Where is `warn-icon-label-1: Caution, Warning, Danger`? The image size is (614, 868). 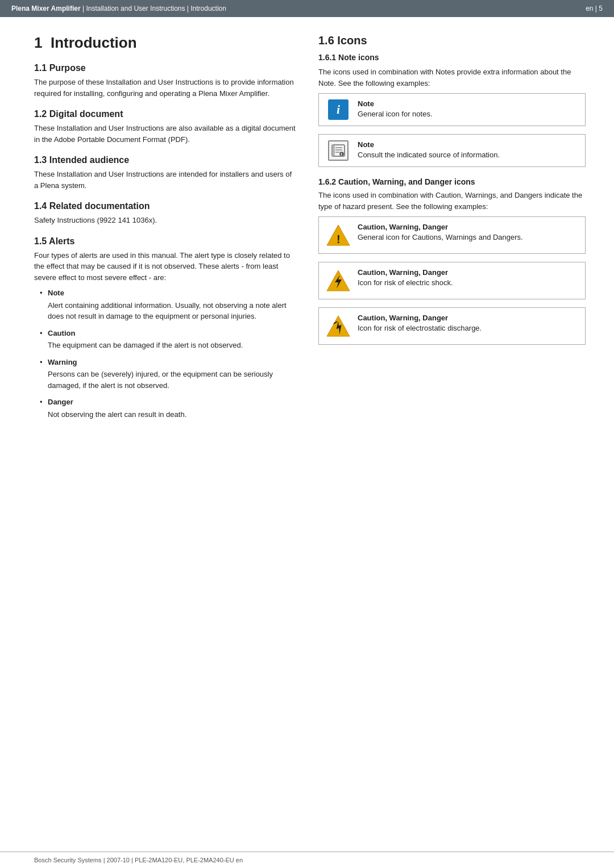 warn-icon-label-1: Caution, Warning, Danger is located at coordinates (468, 227).